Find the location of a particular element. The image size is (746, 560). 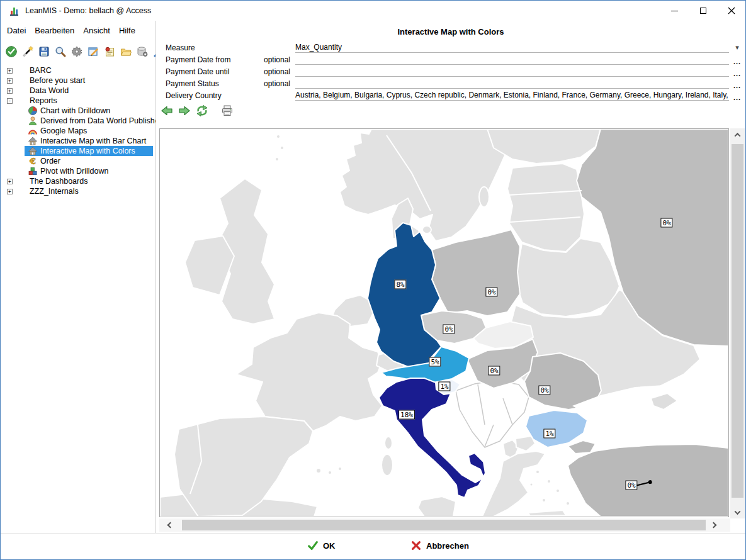

cubes-icon is located at coordinates (33, 171).